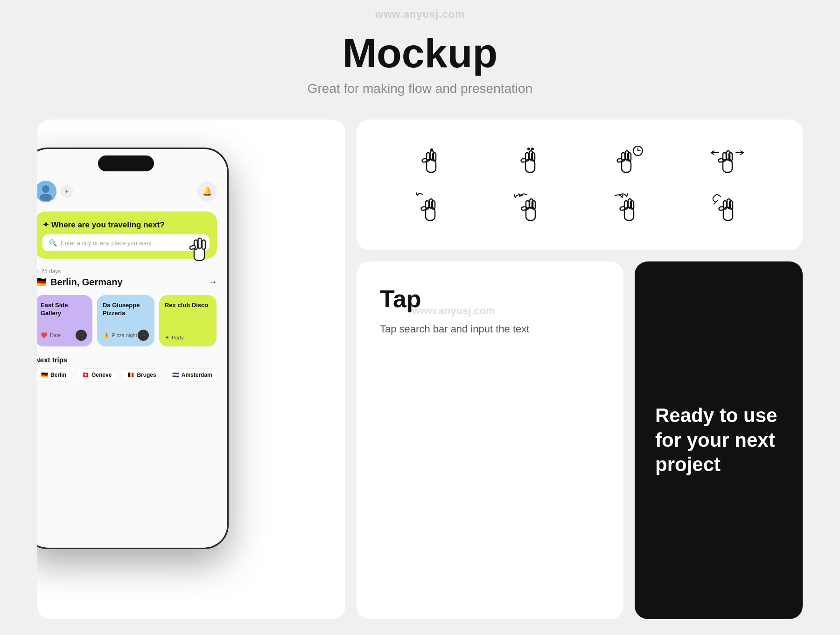 This screenshot has height=635, width=840. I want to click on city-flag: 🇩🇪, so click(42, 282).